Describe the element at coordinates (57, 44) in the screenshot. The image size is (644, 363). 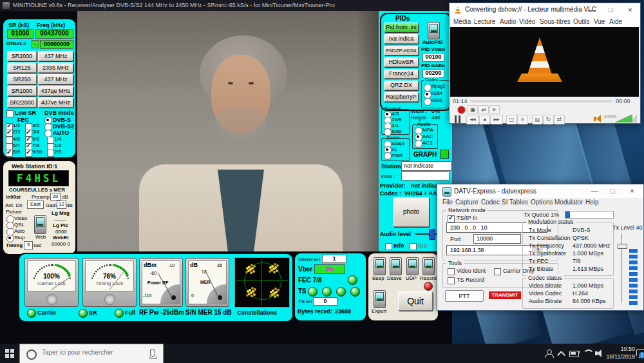
I see `offset-value-field: 00000000` at that location.